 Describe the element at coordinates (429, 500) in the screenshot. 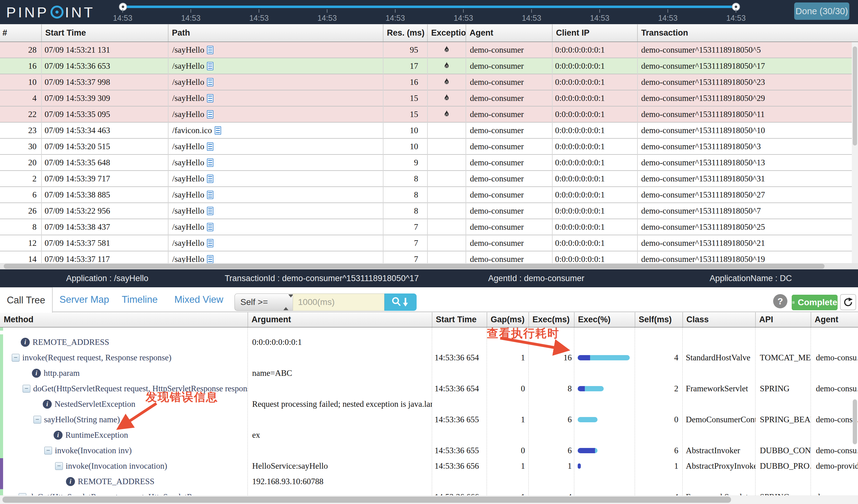

I see `call-tree-hscrollbar` at that location.